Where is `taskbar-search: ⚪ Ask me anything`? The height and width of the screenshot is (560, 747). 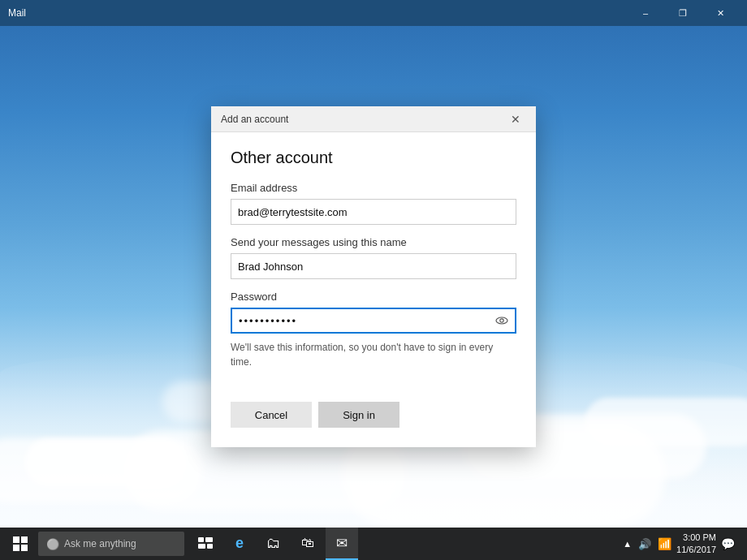 taskbar-search: ⚪ Ask me anything is located at coordinates (111, 544).